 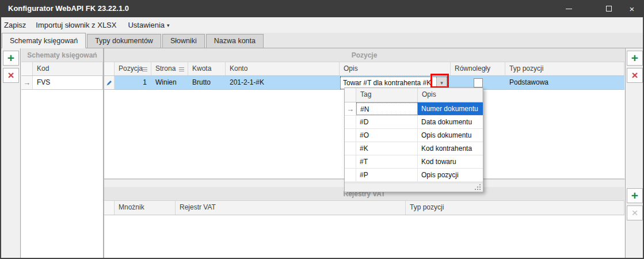 What do you see at coordinates (109, 69) in the screenshot?
I see `pozycje-indicator-header` at bounding box center [109, 69].